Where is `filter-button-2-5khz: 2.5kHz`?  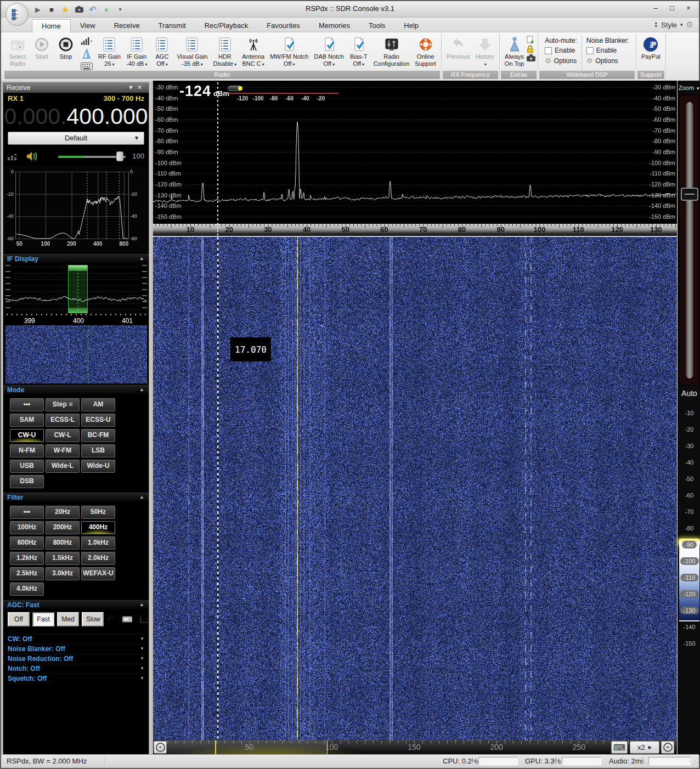
filter-button-2-5khz: 2.5kHz is located at coordinates (27, 574).